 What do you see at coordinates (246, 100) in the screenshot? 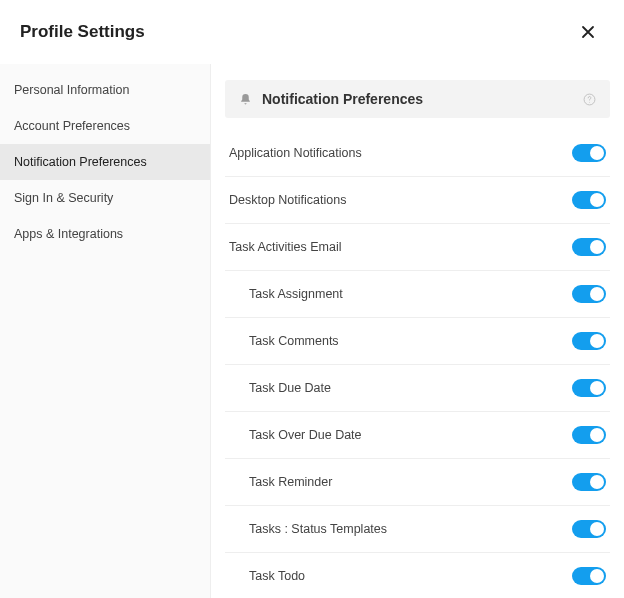
I see `bell-icon` at bounding box center [246, 100].